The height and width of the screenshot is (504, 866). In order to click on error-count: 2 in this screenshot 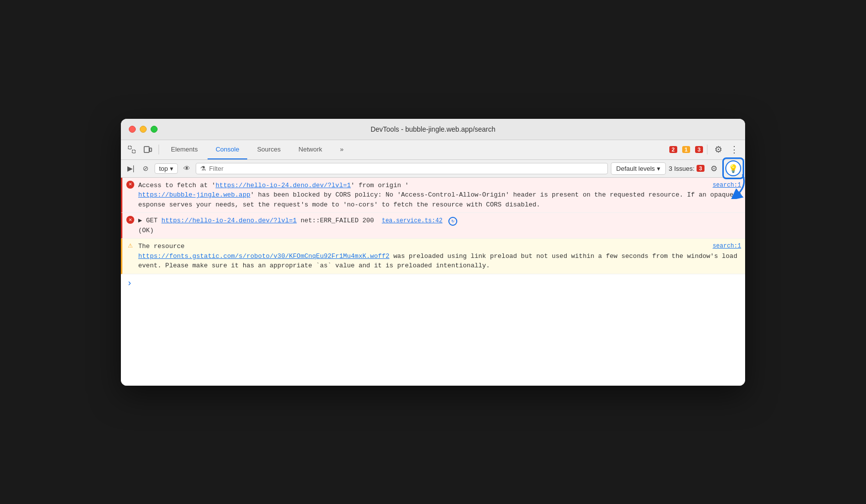, I will do `click(673, 150)`.